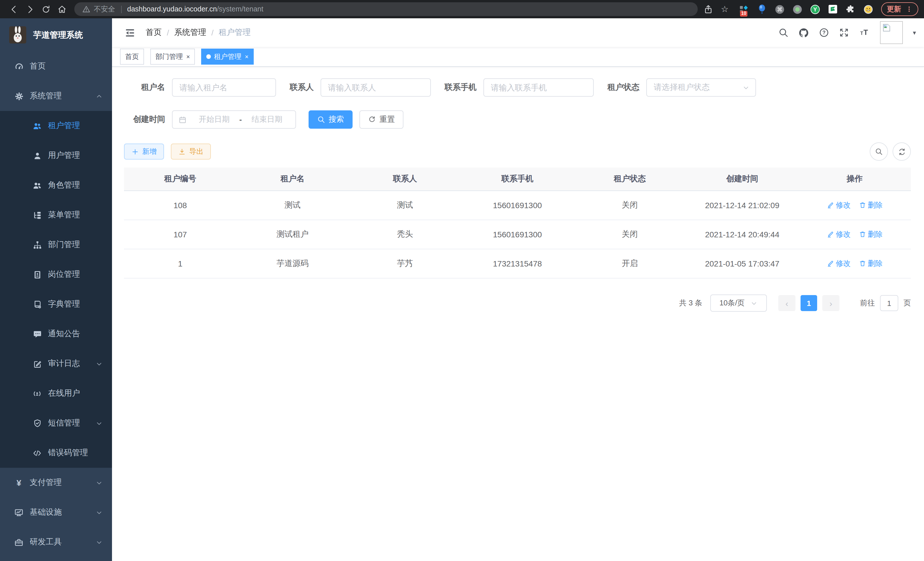 Image resolution: width=924 pixels, height=561 pixels. I want to click on share-icon, so click(708, 9).